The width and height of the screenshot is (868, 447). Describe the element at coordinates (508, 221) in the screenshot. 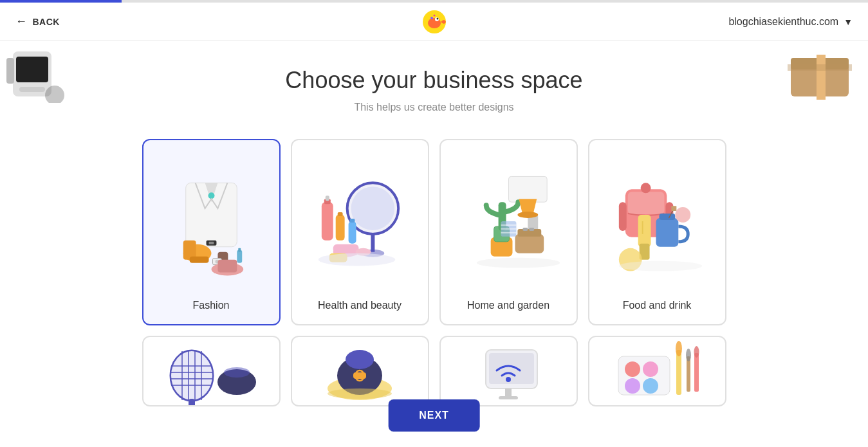

I see `home-garden-illustration` at that location.